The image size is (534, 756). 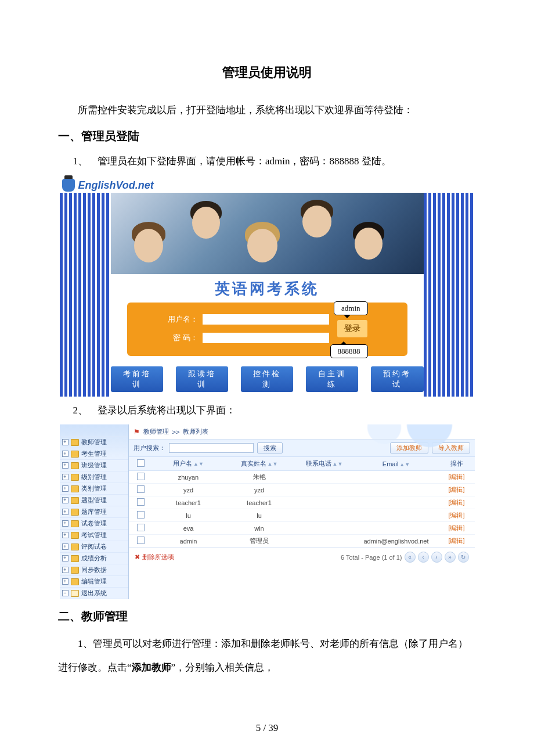 What do you see at coordinates (450, 557) in the screenshot?
I see `pager-last: »` at bounding box center [450, 557].